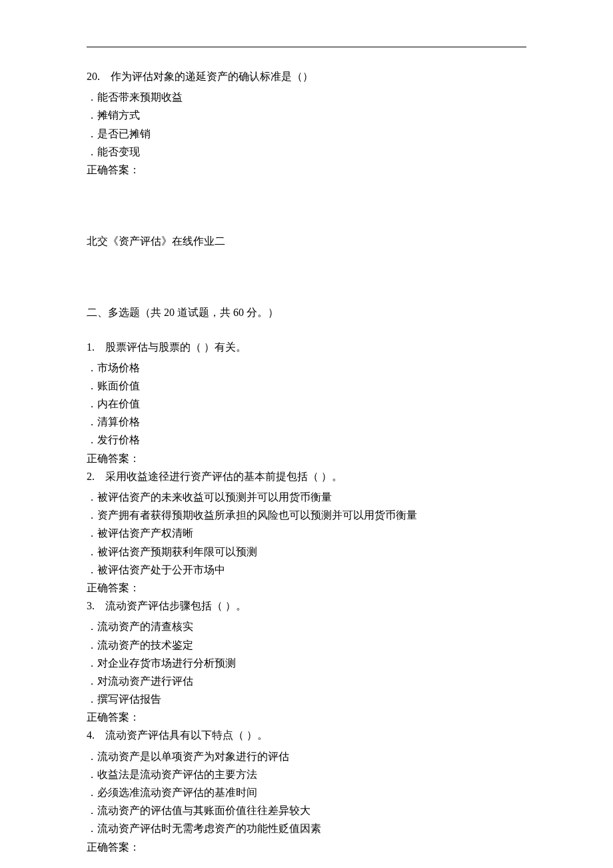 The width and height of the screenshot is (613, 868). Describe the element at coordinates (306, 97) in the screenshot. I see `option: ．能否带来预期收益` at that location.